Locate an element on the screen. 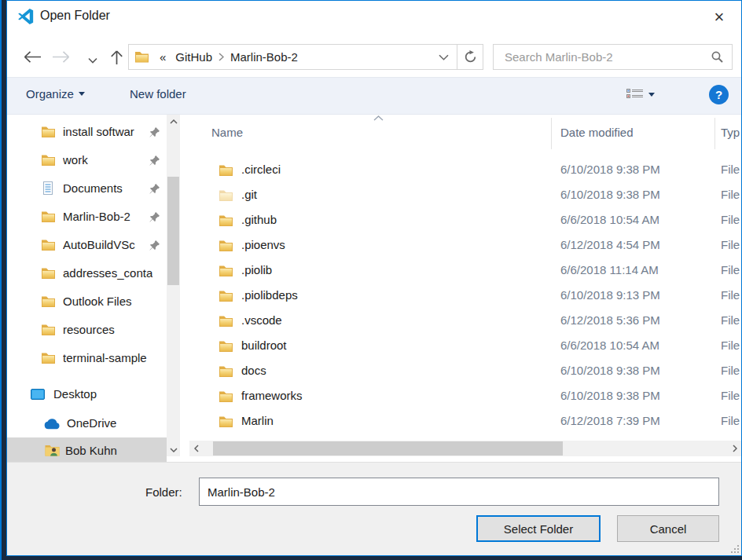  file-row-piolib: .piolib 6/6/2018 11:14 AM File is located at coordinates (465, 271).